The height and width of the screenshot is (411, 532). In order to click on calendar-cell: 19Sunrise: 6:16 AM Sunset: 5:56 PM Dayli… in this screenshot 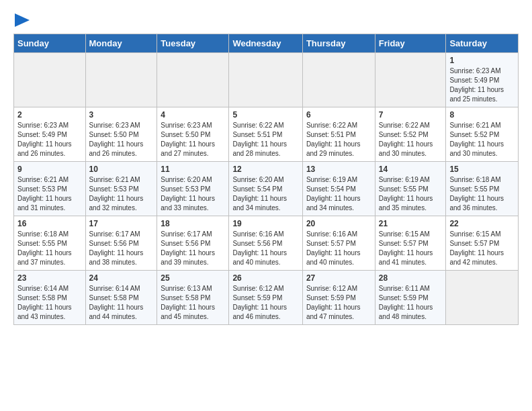, I will do `click(266, 243)`.